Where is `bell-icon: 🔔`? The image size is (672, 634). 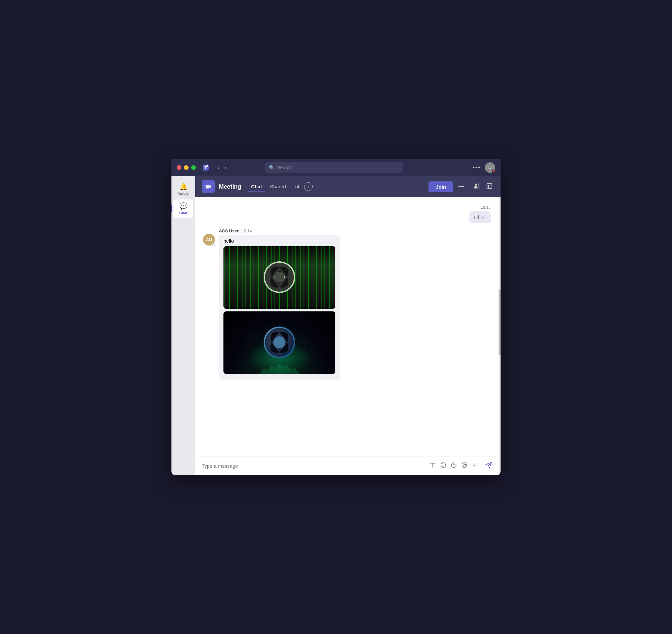 bell-icon: 🔔 is located at coordinates (184, 187).